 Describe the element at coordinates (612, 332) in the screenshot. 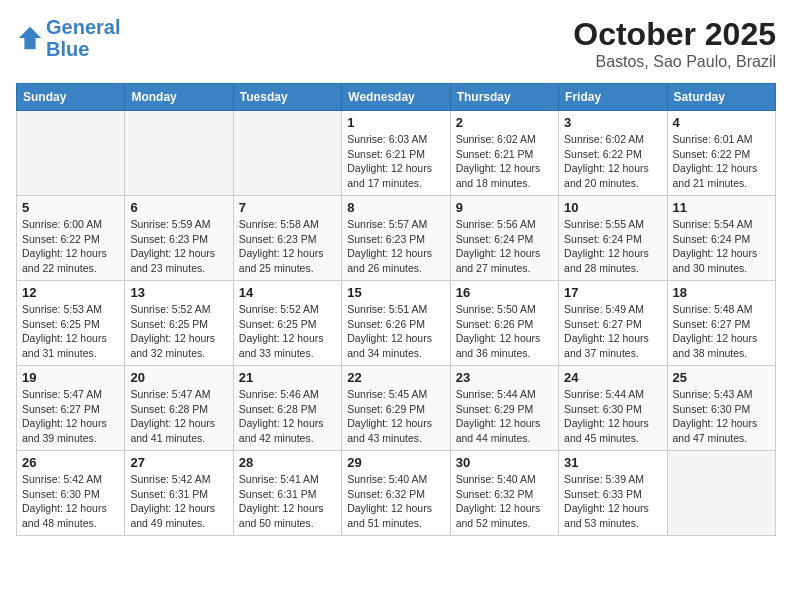

I see `day-info: Sunrise: 5:49 AM Sunset: 6:27 PM Dayligh…` at that location.